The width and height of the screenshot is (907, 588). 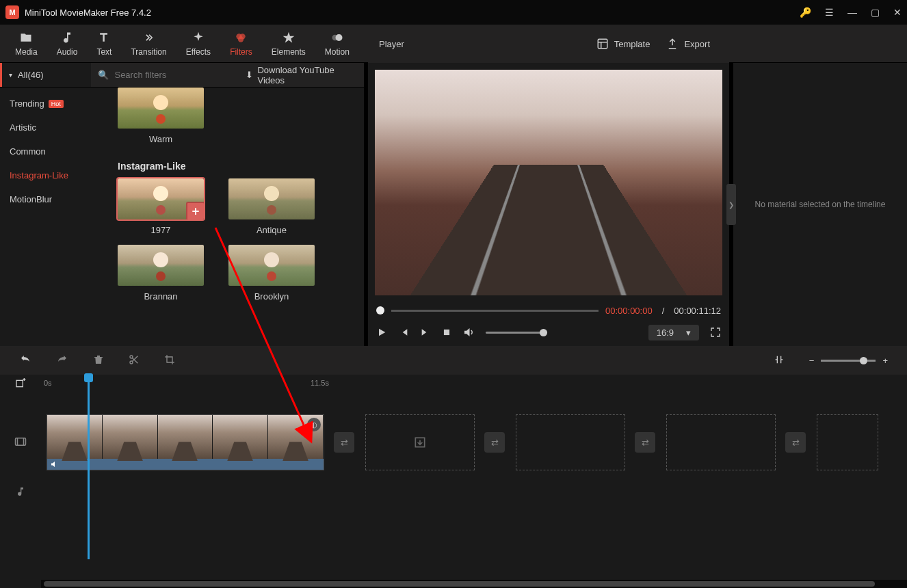 I want to click on redo-button, so click(x=62, y=361).